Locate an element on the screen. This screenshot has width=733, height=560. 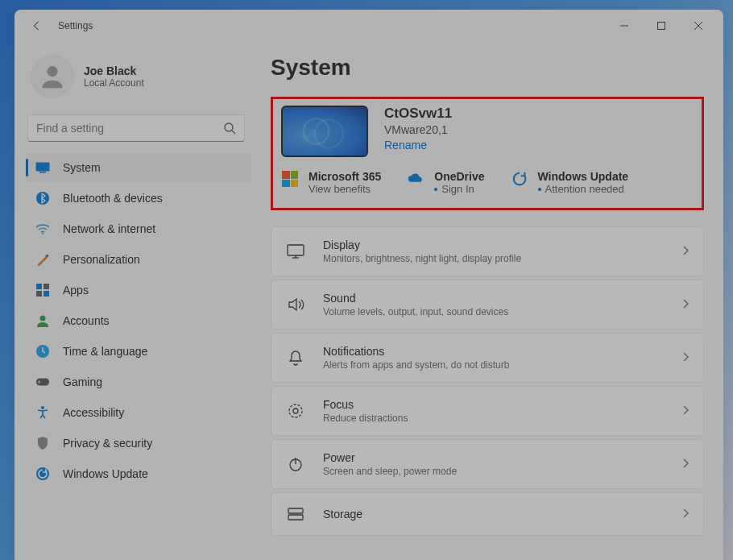
avatar is located at coordinates (52, 77).